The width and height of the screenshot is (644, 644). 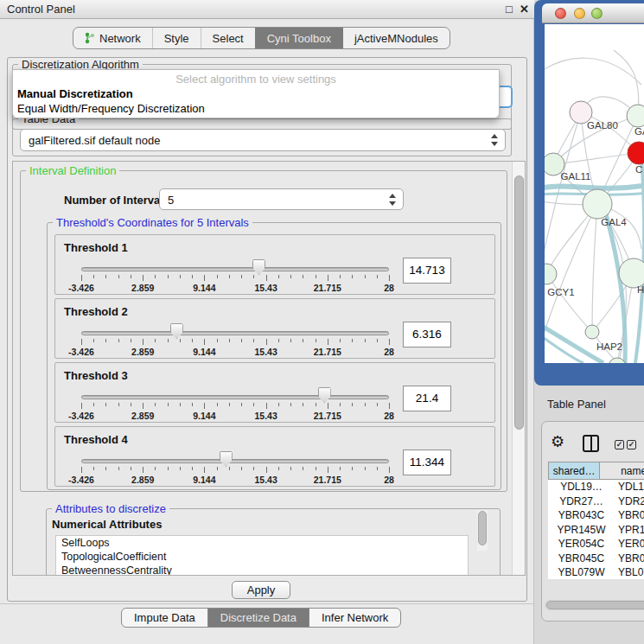 What do you see at coordinates (111, 109) in the screenshot?
I see `dropdown-option-equal-width-frequency: Equal Width/Frequency Discretization` at bounding box center [111, 109].